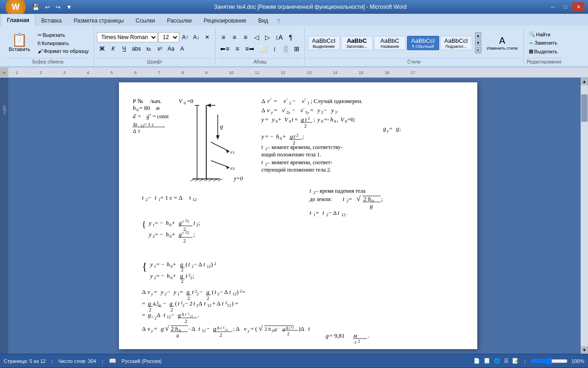  Describe the element at coordinates (58, 7) in the screenshot. I see `redo-quick-btn: ↪` at that location.